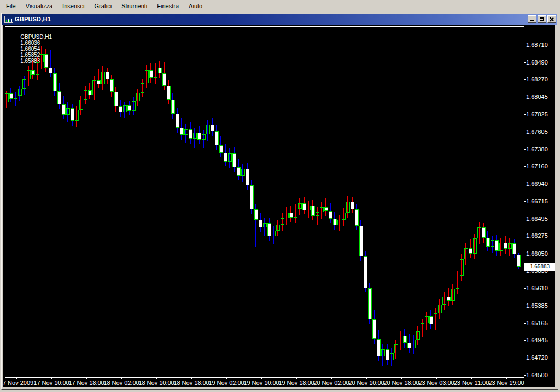  Describe the element at coordinates (542, 19) in the screenshot. I see `restore-button` at that location.